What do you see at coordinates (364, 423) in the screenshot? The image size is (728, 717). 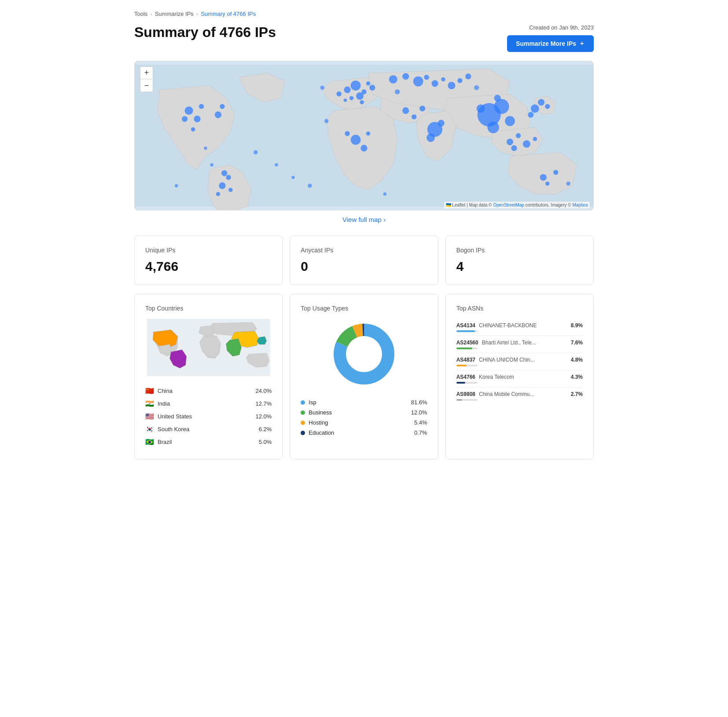 I see `list-item: Hosting 5.4%` at bounding box center [364, 423].